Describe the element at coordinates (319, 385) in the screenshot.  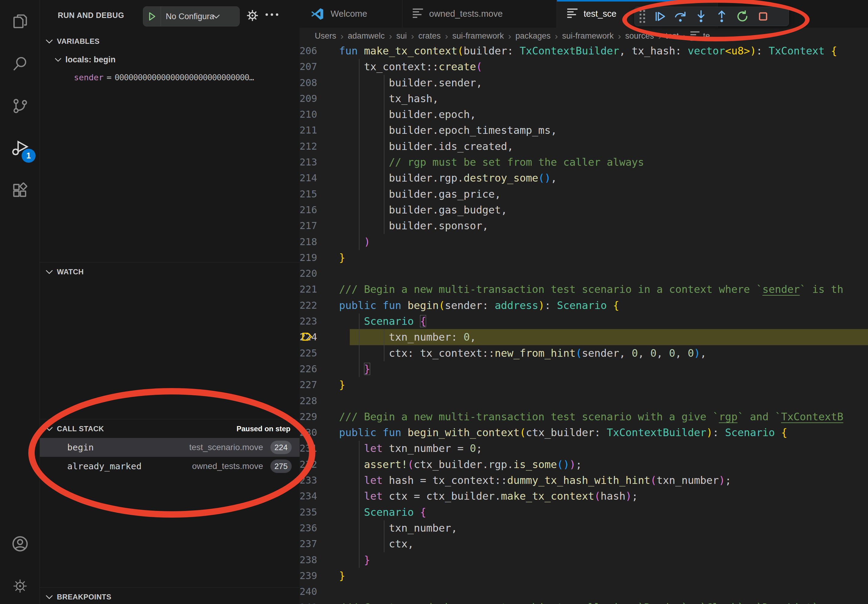
I see `line-number: 227` at that location.